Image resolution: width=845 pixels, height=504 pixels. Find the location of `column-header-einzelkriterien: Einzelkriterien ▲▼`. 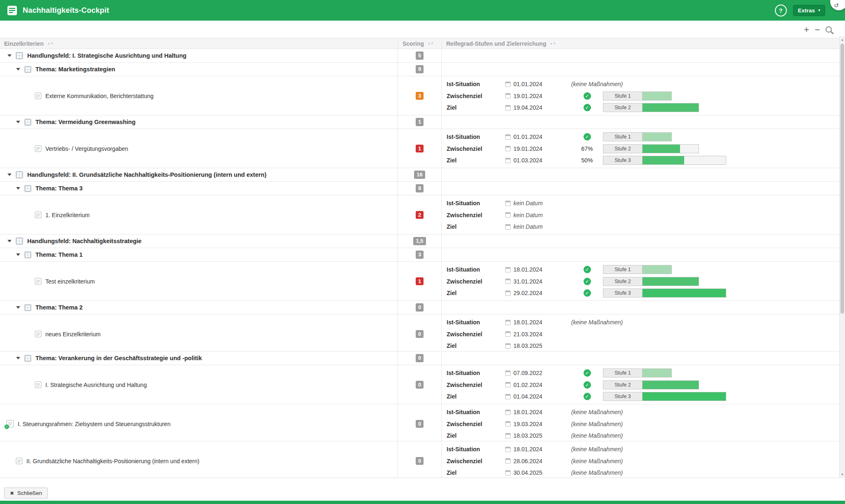

column-header-einzelkriterien: Einzelkriterien ▲▼ is located at coordinates (199, 44).